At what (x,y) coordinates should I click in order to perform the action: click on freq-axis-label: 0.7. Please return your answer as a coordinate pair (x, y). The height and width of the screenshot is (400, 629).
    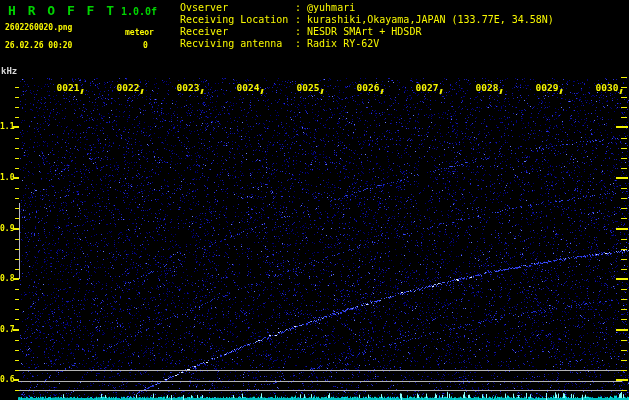
    Looking at the image, I should click on (7, 330).